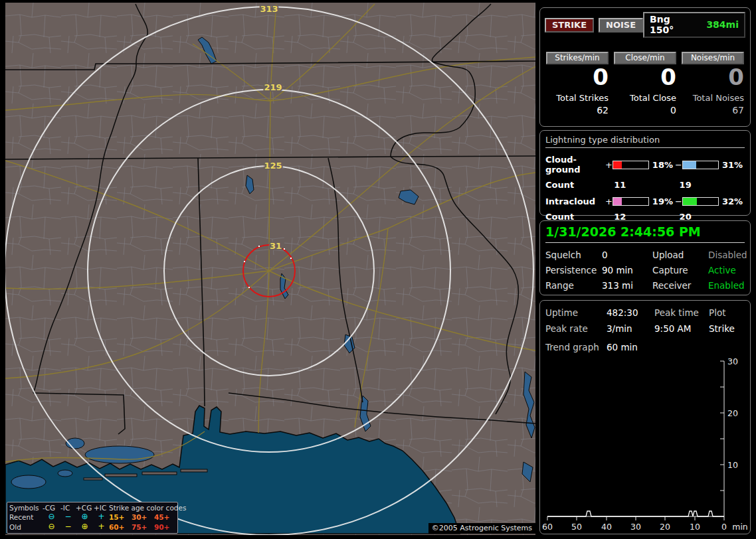 Image resolution: width=756 pixels, height=539 pixels. I want to click on peak-rate-label: Peak rate, so click(576, 329).